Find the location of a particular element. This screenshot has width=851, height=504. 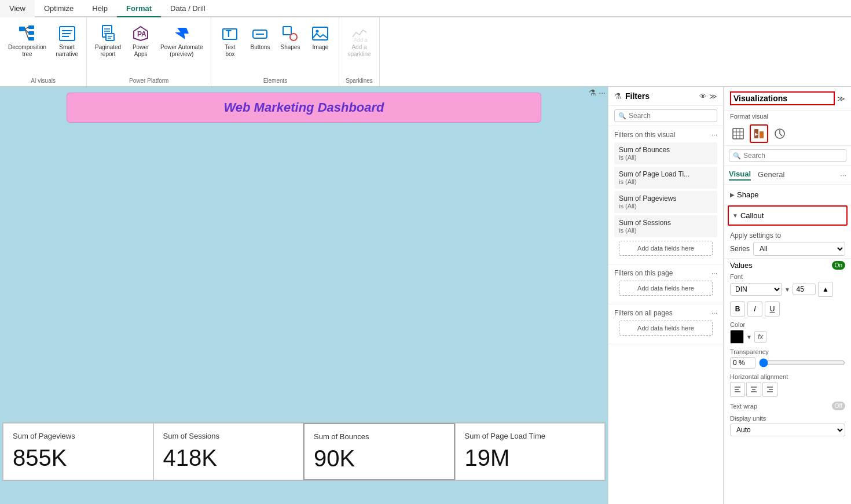

tab-help: Help is located at coordinates (100, 9).